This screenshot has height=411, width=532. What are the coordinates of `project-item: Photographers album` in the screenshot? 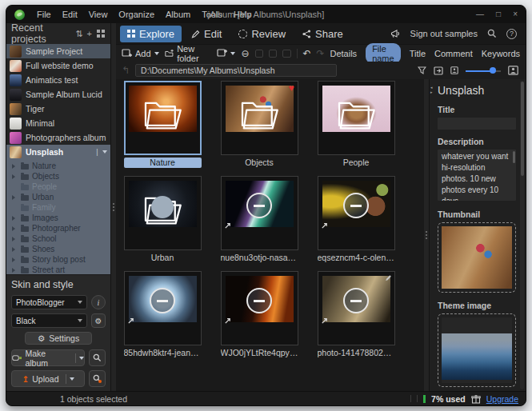 It's located at (58, 138).